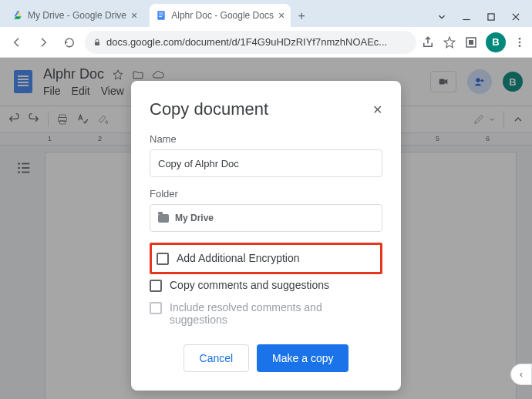 The height and width of the screenshot is (399, 532). What do you see at coordinates (266, 259) in the screenshot?
I see `checkbox-add-encryption: Add Additional Encryption` at bounding box center [266, 259].